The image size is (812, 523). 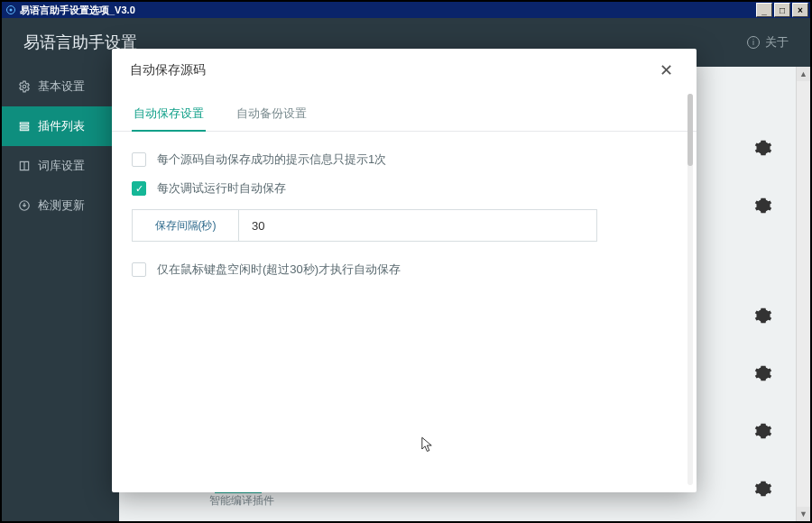 I want to click on interval-label: 保存间隔(秒), so click(x=185, y=225).